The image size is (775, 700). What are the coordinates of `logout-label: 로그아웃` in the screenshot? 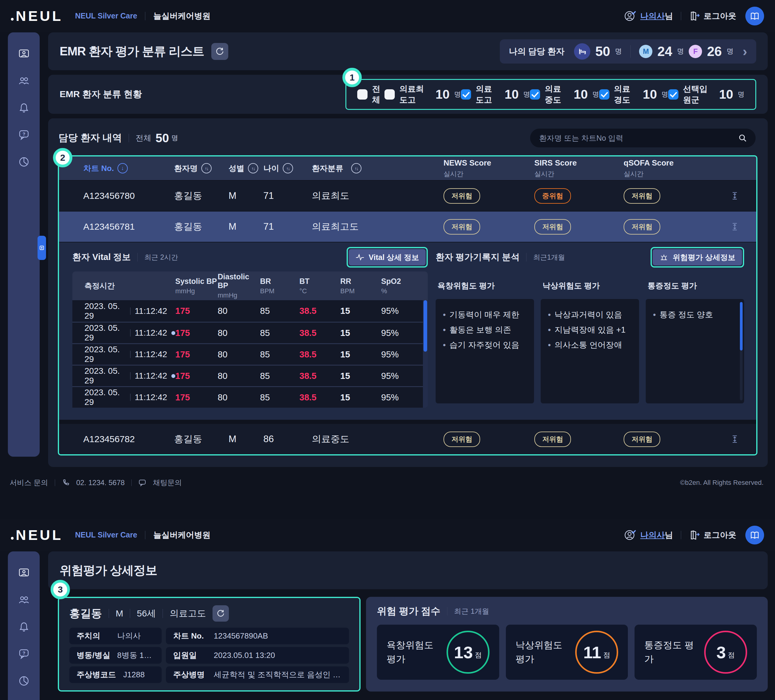 It's located at (720, 16).